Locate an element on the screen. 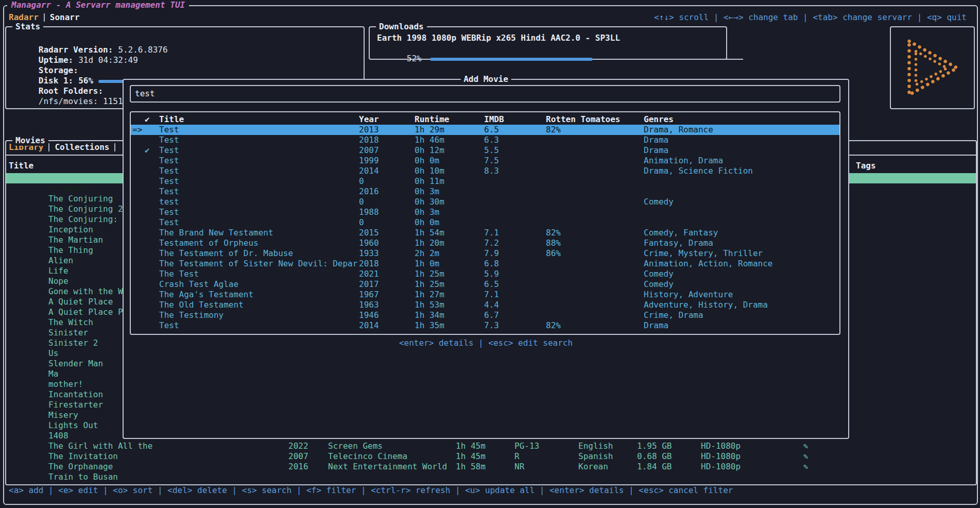  search-result-row: ✔ Test 2007 0h 12m 5.5 Drama is located at coordinates (485, 150).